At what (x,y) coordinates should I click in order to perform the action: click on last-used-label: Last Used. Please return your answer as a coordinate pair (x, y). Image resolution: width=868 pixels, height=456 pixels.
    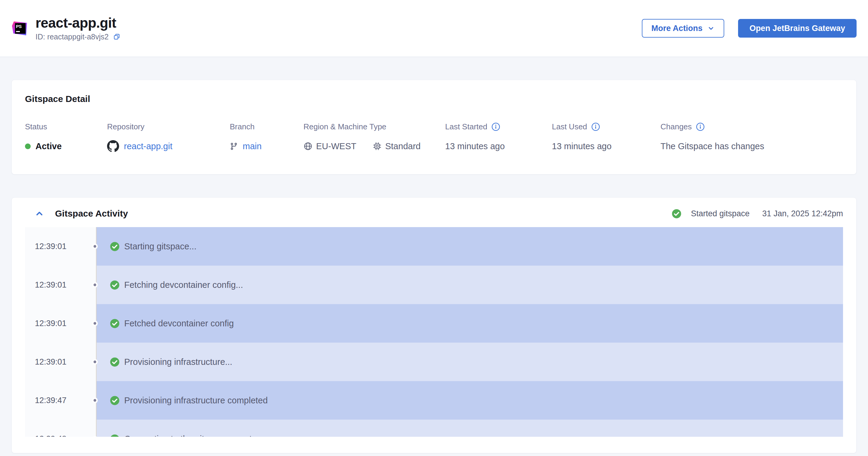
    Looking at the image, I should click on (569, 127).